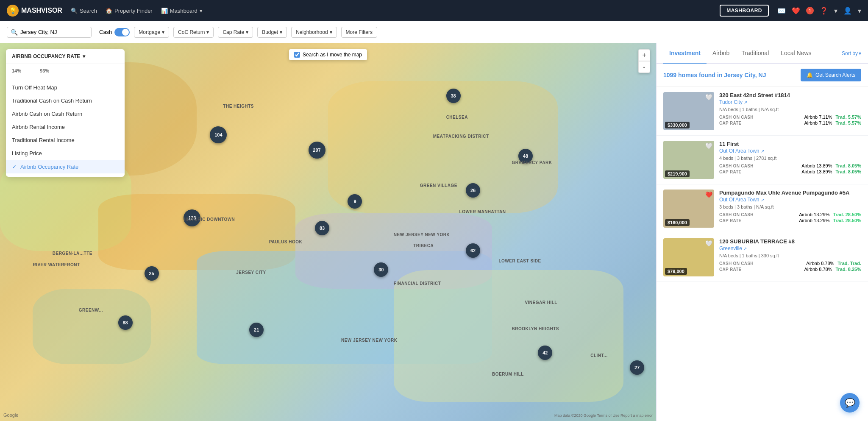 This screenshot has width=868, height=421. Describe the element at coordinates (84, 56) in the screenshot. I see `heatmap-chevron: ▾` at that location.